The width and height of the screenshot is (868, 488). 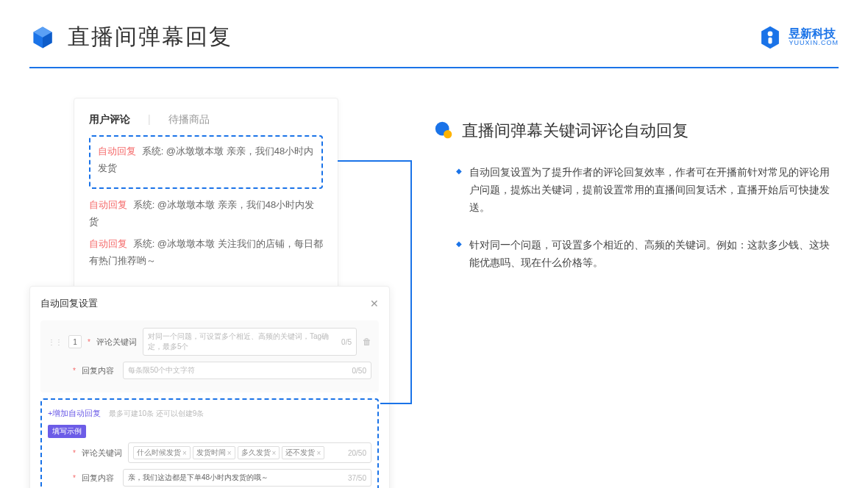 I want to click on example-tag: 还不发货×, so click(x=303, y=453).